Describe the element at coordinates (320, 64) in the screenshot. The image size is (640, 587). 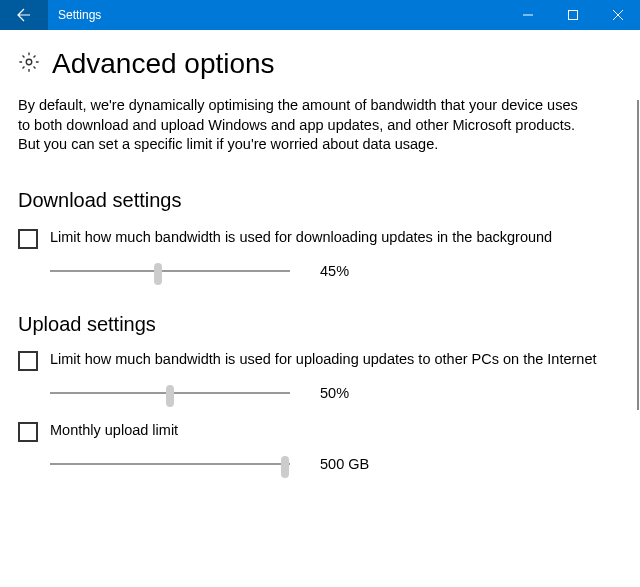
I see `page-header: Advanced options` at that location.